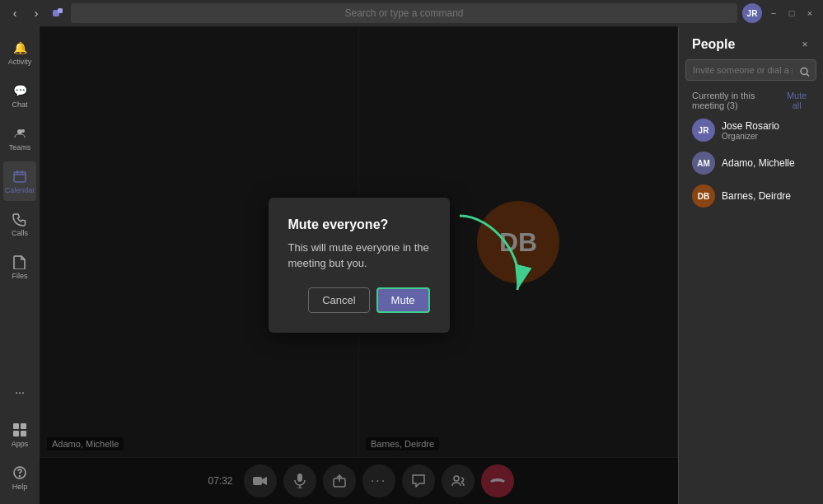 The height and width of the screenshot is (504, 823). What do you see at coordinates (797, 100) in the screenshot?
I see `mute-all-button: Mute all` at bounding box center [797, 100].